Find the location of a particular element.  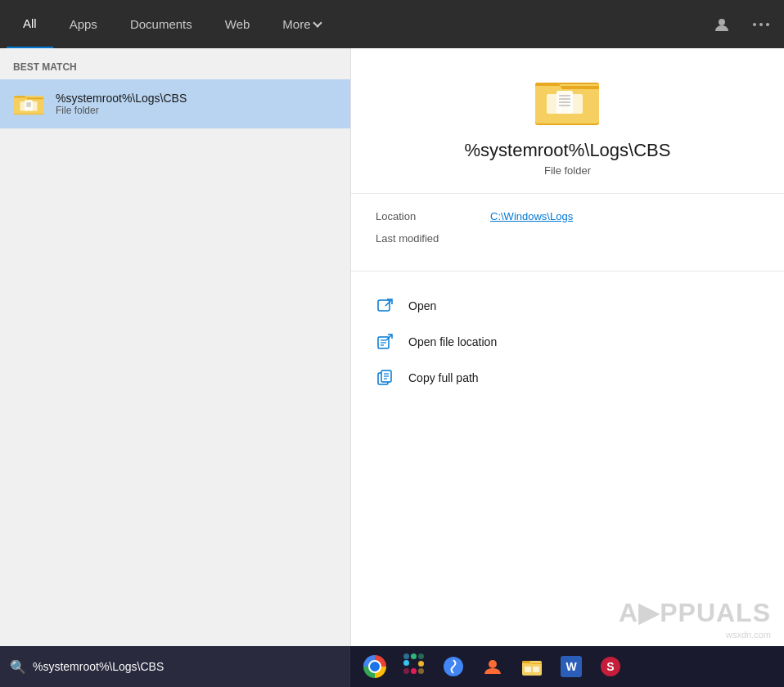

copy-full-path-action: Copy full path is located at coordinates (568, 378).